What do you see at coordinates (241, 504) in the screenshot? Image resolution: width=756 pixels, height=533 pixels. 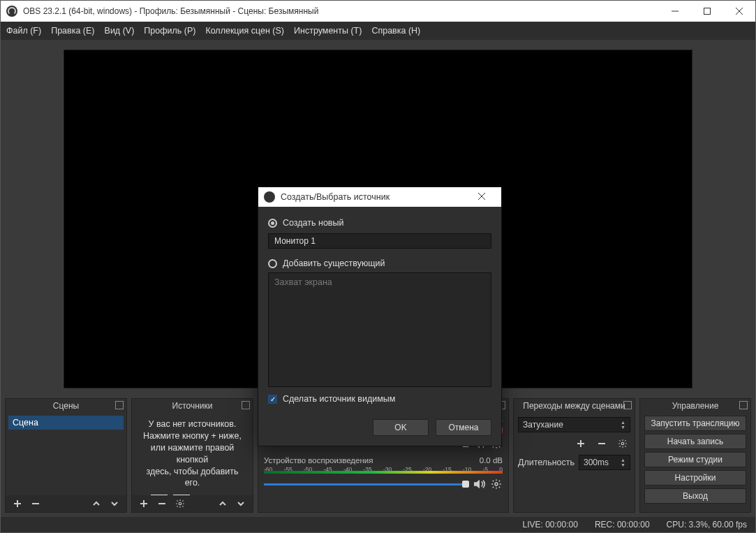 I see `source-down-button` at bounding box center [241, 504].